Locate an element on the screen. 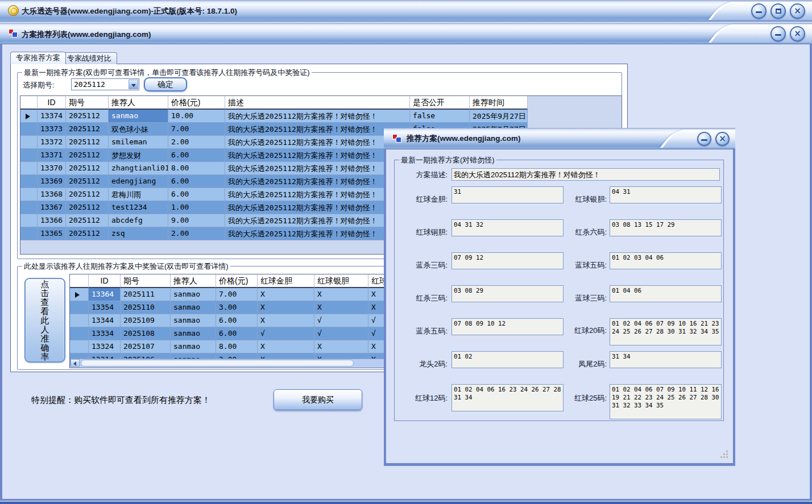 The width and height of the screenshot is (812, 504). confirm-button: 确定 is located at coordinates (165, 84).